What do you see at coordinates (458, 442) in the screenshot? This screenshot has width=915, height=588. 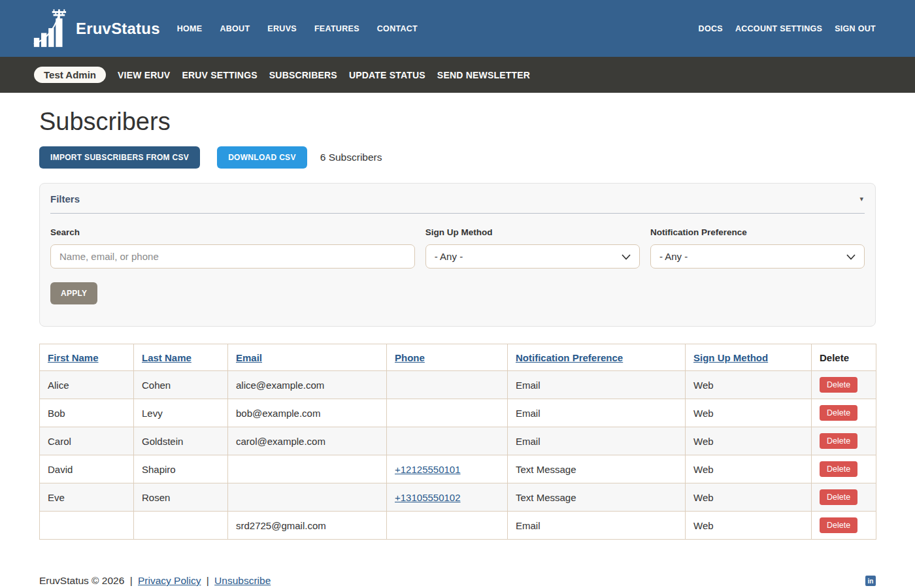 I see `table-row: Carol Goldstein carol@example.com Email …` at bounding box center [458, 442].